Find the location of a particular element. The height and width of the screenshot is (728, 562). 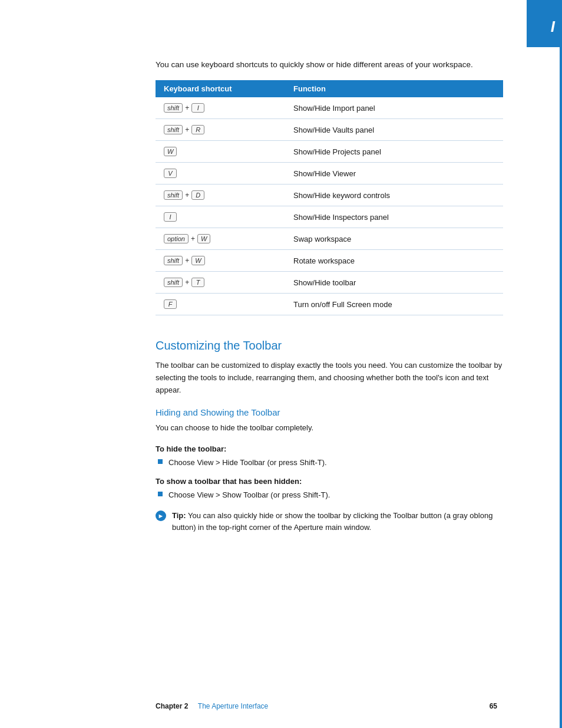

table-row: IShow/Hide Inspectors panel is located at coordinates (329, 217).